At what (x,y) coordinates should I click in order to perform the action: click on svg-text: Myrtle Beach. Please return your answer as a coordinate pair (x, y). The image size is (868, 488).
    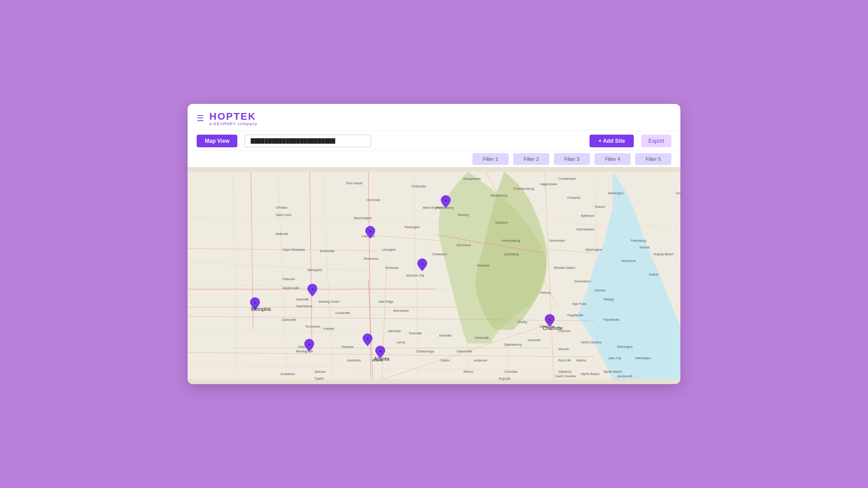
    Looking at the image, I should click on (613, 372).